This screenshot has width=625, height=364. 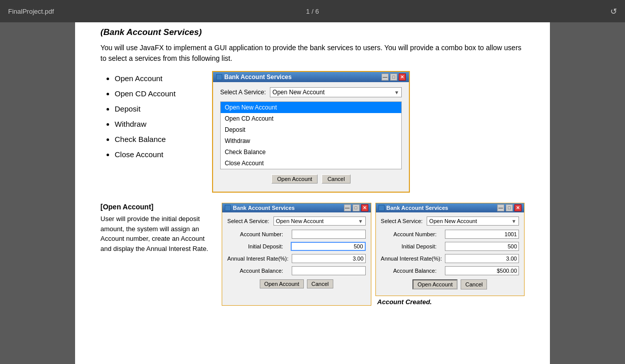 What do you see at coordinates (450, 249) in the screenshot?
I see `window-open-account-filled: Bank Account Services — □ ✕ Select A Ser…` at bounding box center [450, 249].